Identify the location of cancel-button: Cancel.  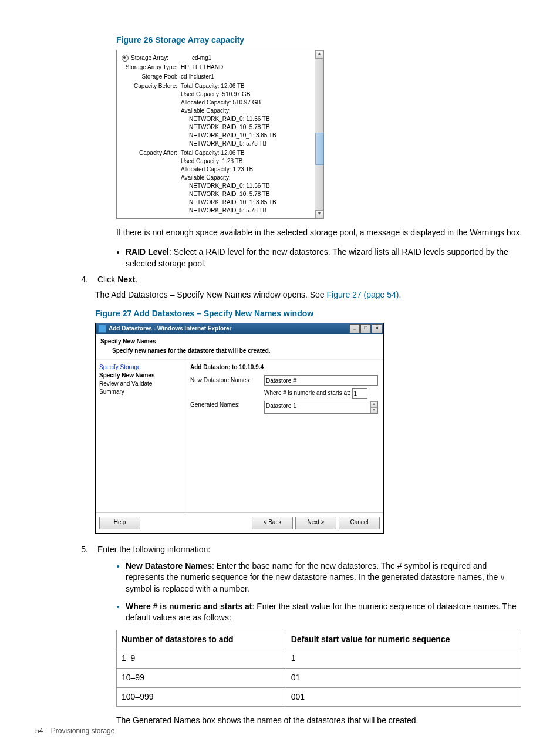
(359, 523).